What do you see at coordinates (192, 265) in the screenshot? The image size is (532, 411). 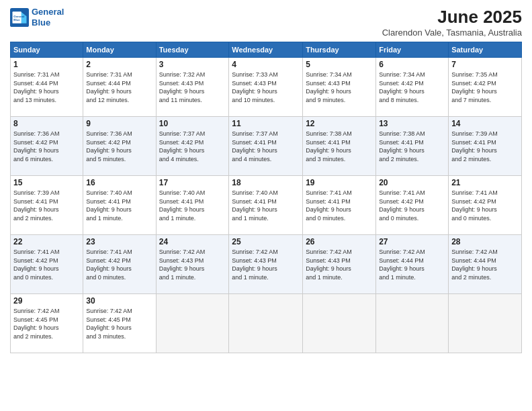 I see `day-cell: 24Sunrise: 7:42 AM Sunset: 4:43 PM Dayli…` at bounding box center [192, 265].